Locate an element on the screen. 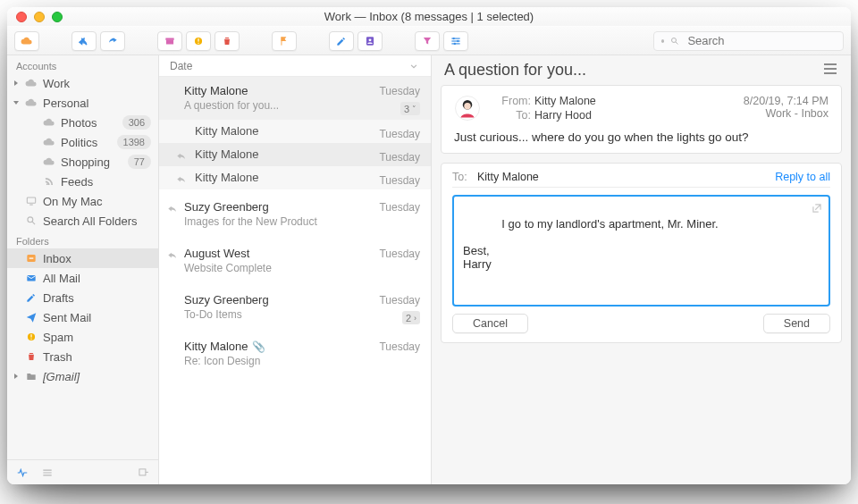 The height and width of the screenshot is (504, 858). sidebar-item-politics: Politics1398 is located at coordinates (82, 142).